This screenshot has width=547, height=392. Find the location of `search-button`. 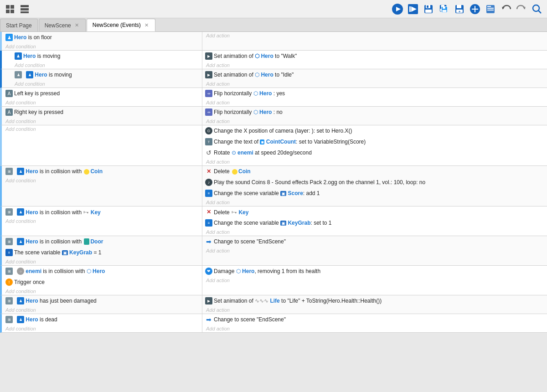

search-button is located at coordinates (537, 9).